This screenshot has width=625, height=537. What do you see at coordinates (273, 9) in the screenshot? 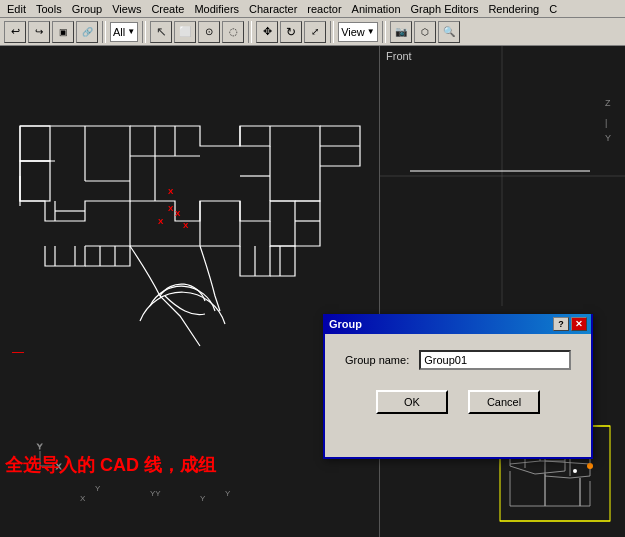
I see `menu-character: Character` at bounding box center [273, 9].